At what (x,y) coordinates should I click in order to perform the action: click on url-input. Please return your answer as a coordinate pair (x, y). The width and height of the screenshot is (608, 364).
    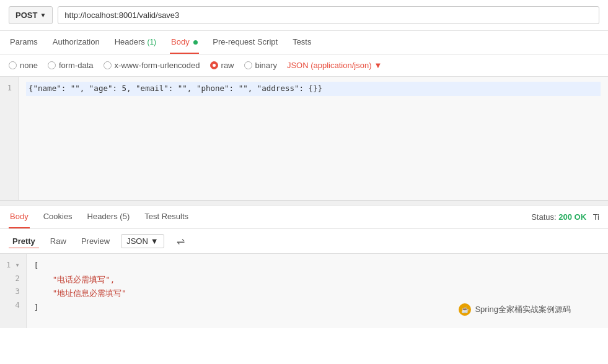
    Looking at the image, I should click on (328, 15).